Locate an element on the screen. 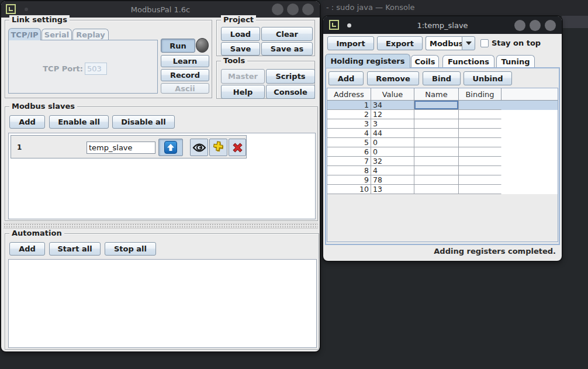  tab-tcpip: TCP/IP is located at coordinates (25, 34).